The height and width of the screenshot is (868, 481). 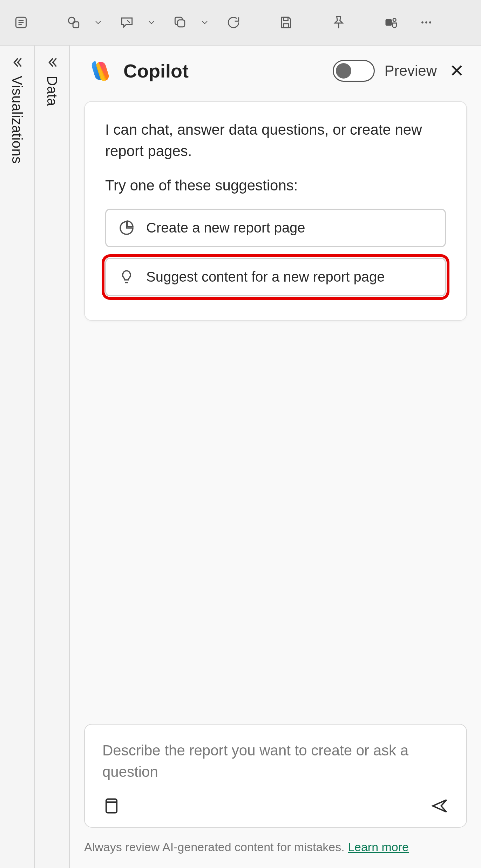 What do you see at coordinates (21, 22) in the screenshot?
I see `outline-panel-icon` at bounding box center [21, 22].